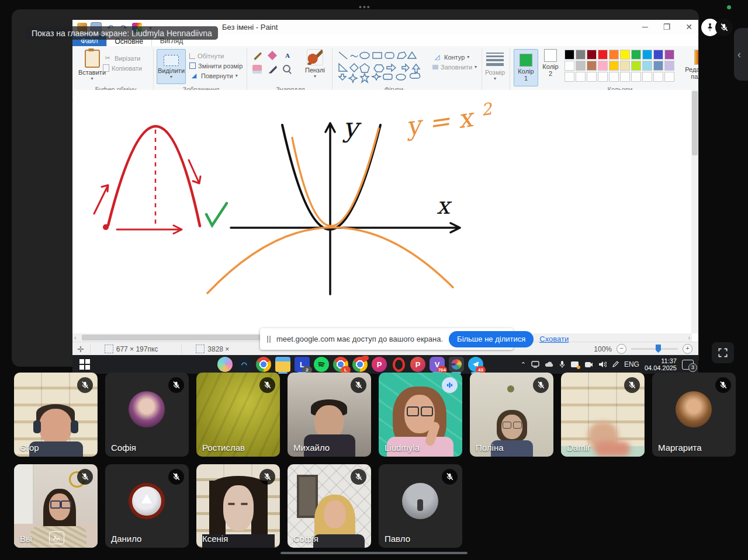 Image resolution: width=748 pixels, height=560 pixels. What do you see at coordinates (216, 65) in the screenshot?
I see `resize-button: Змінити розмір` at bounding box center [216, 65].